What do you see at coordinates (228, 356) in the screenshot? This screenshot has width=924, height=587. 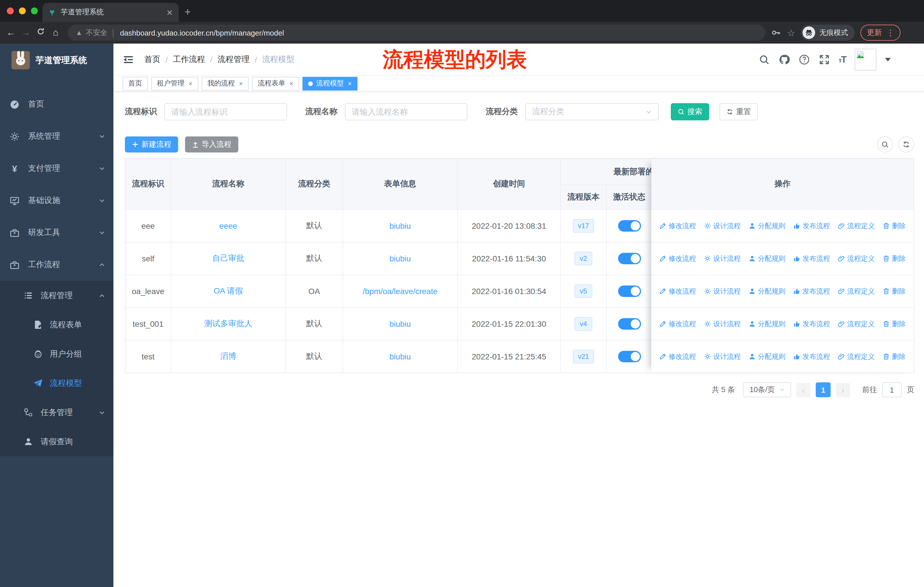 I see `process-name-link: 滔博` at bounding box center [228, 356].